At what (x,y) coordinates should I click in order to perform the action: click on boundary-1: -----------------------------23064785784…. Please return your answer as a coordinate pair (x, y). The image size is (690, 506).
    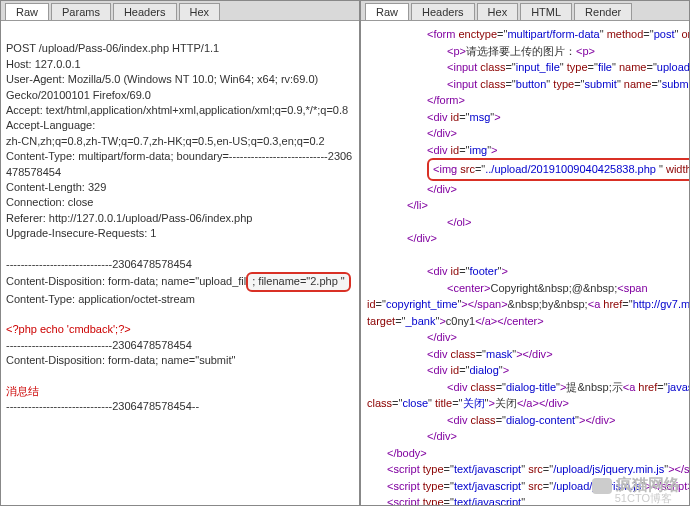
    Looking at the image, I should click on (99, 264).